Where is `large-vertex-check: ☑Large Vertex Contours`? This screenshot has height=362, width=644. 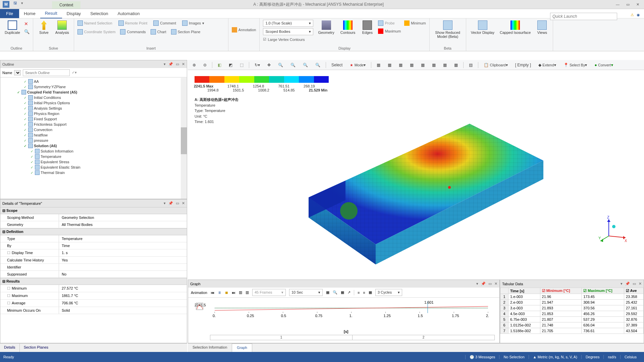
large-vertex-check: ☑Large Vertex Contours is located at coordinates (288, 40).